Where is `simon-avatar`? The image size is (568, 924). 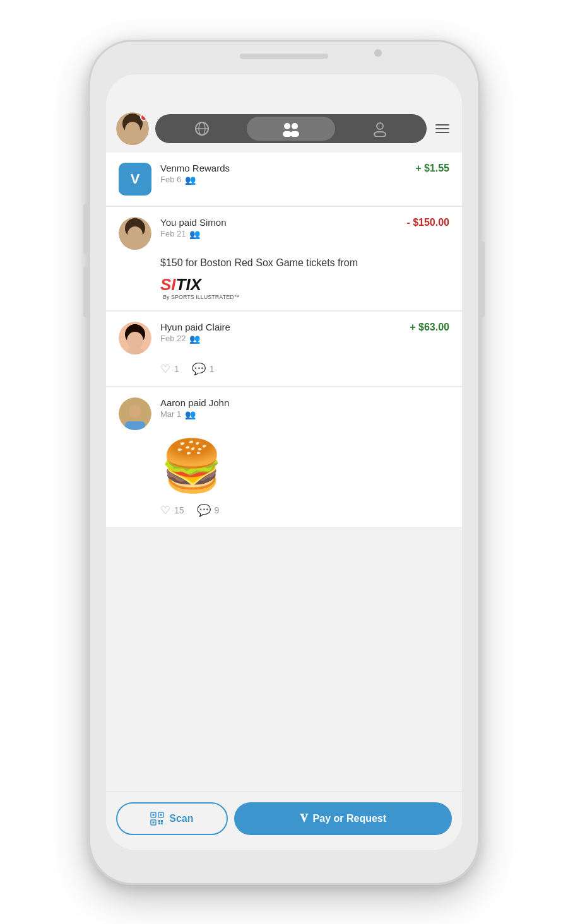 simon-avatar is located at coordinates (135, 233).